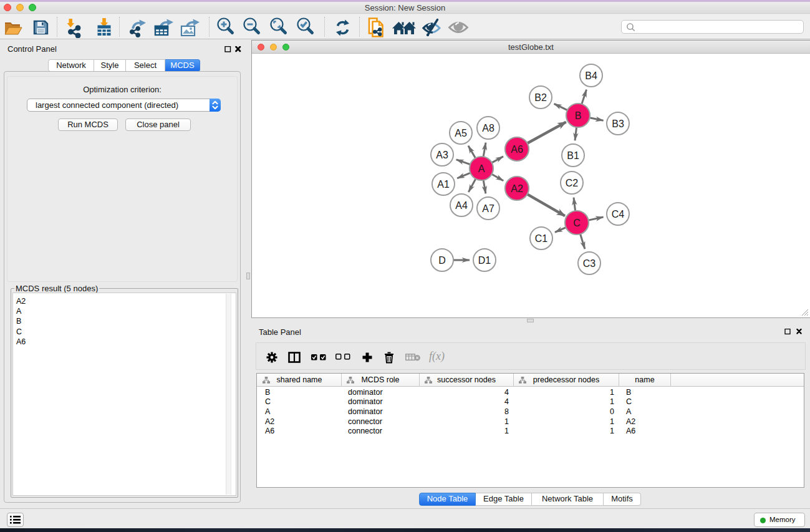 The image size is (810, 532). I want to click on svg-text: A5, so click(461, 133).